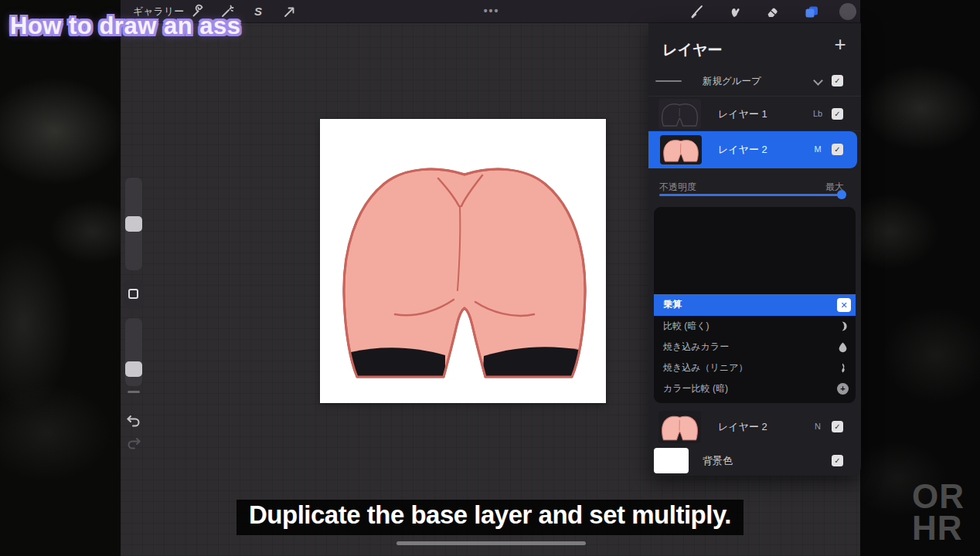 The height and width of the screenshot is (556, 980). Describe the element at coordinates (754, 368) in the screenshot. I see `blend-mode-linear-burn: 焼き込み（リニア）` at that location.